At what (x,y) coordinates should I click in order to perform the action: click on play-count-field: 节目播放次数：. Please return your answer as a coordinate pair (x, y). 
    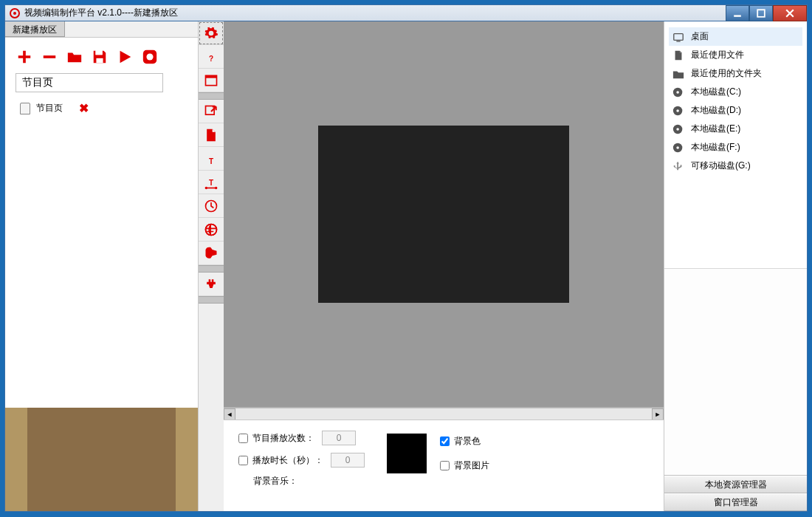
    Looking at the image, I should click on (301, 438).